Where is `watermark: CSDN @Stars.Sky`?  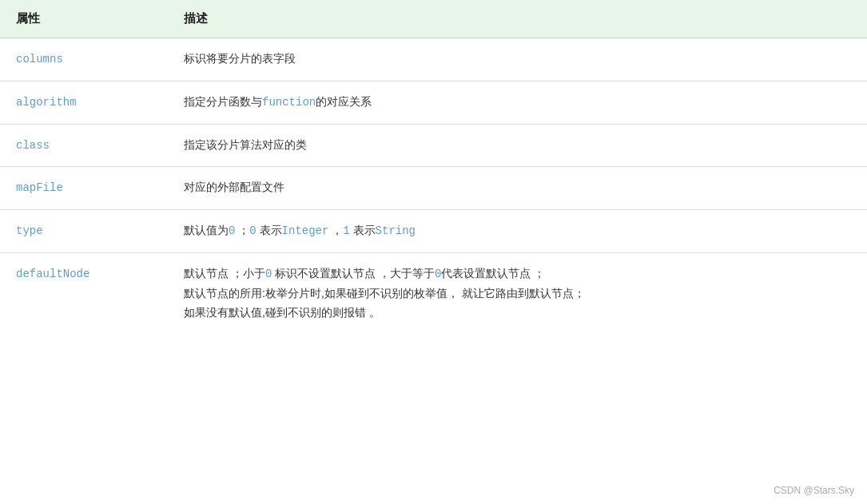
watermark: CSDN @Stars.Sky is located at coordinates (813, 490).